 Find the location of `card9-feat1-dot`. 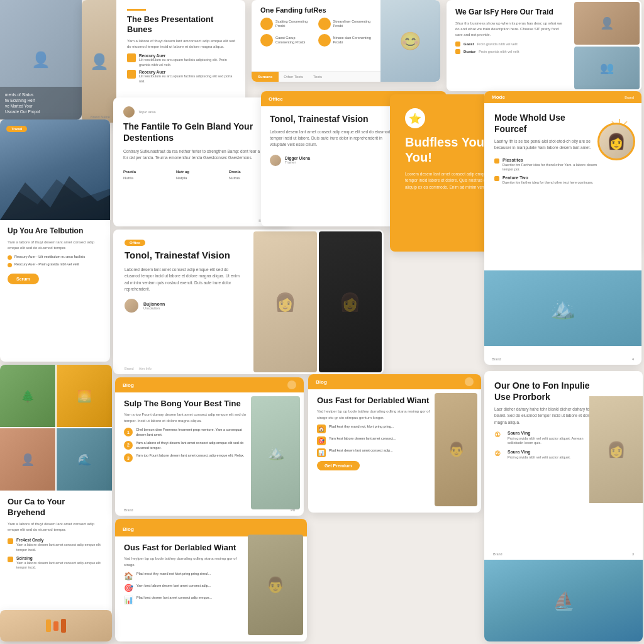

card9-feat1-dot is located at coordinates (10, 541).